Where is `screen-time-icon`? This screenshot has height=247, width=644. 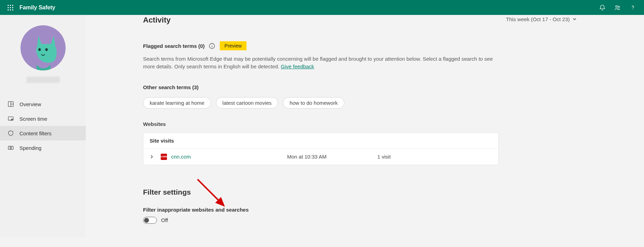 screen-time-icon is located at coordinates (11, 119).